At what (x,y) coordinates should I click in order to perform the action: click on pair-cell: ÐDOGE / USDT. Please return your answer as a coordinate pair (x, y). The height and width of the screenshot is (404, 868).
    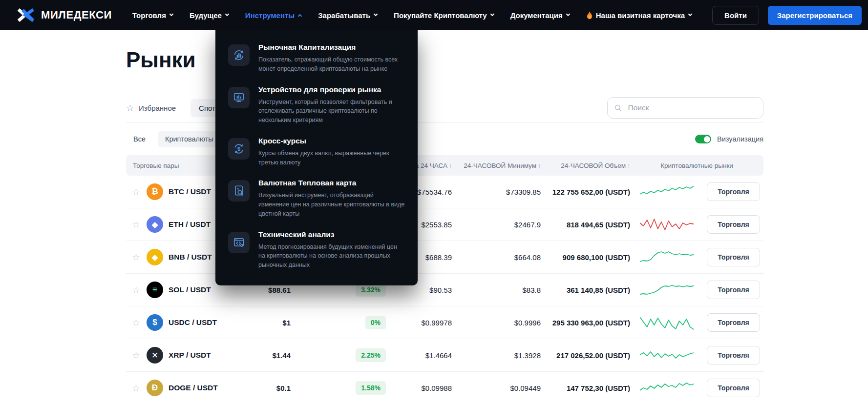
    Looking at the image, I should click on (195, 388).